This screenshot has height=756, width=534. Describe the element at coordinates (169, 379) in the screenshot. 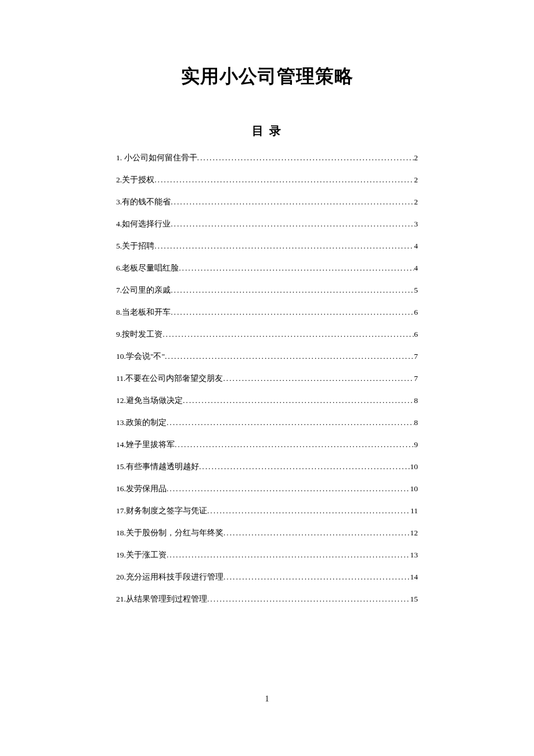

I see `toc-item-label: 11.不要在公司内部奢望交朋友` at that location.